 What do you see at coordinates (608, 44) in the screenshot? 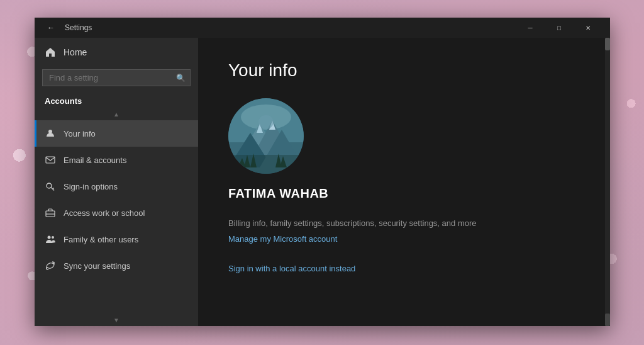
I see `scrollbar-thumb-top` at bounding box center [608, 44].